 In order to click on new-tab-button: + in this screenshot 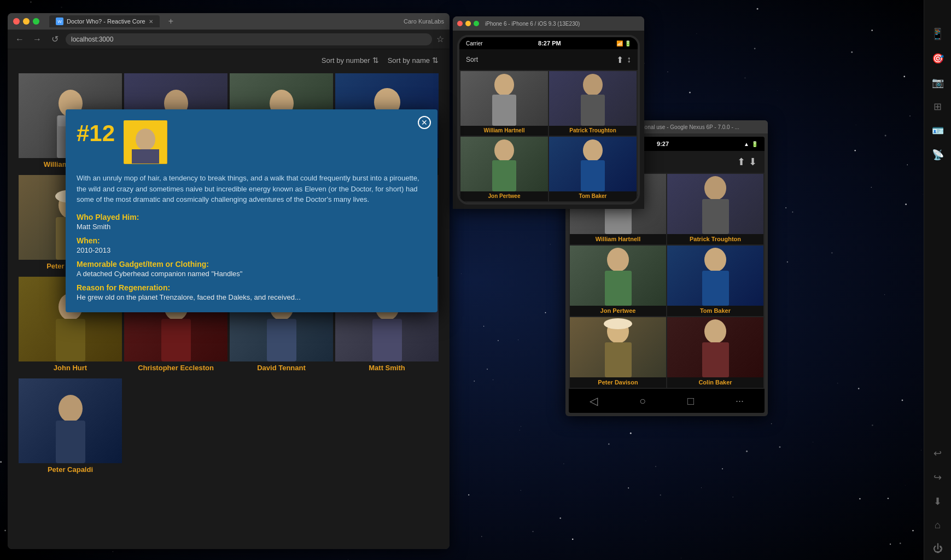, I will do `click(171, 21)`.